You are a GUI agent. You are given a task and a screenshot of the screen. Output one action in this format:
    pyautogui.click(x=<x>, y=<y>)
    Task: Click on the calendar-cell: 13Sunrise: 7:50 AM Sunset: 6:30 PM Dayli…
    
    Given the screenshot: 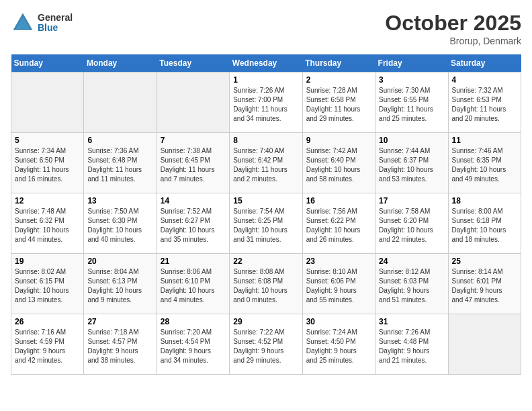 What is the action you would take?
    pyautogui.click(x=120, y=224)
    